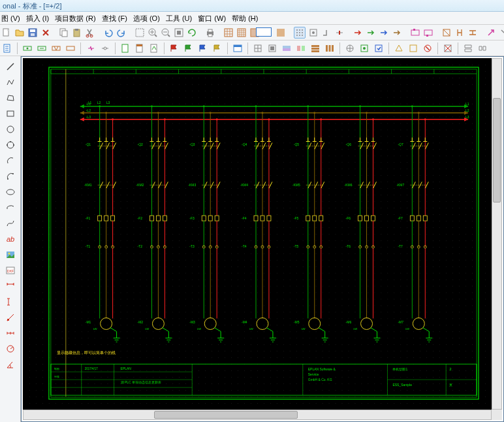 This screenshot has height=422, width=504. I want to click on menu-projdata: 项目数据 (R), so click(75, 18).